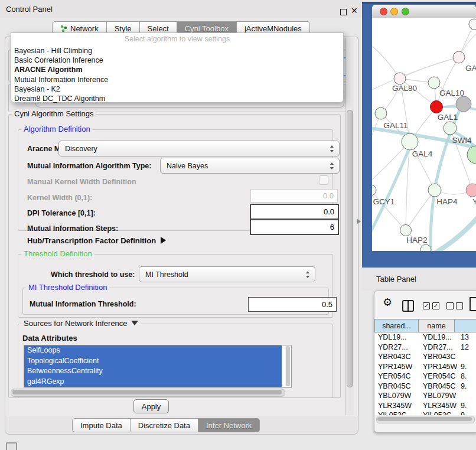  I want to click on aracne-mode-combo: Discovery, so click(199, 149).